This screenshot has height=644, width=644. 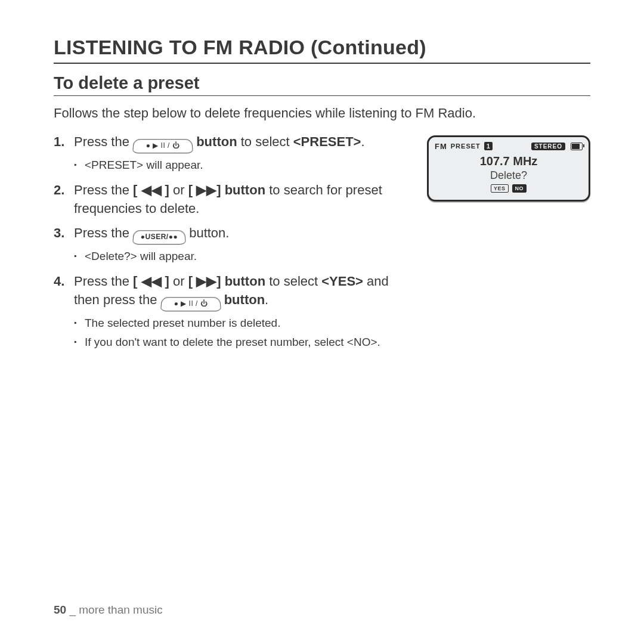 I want to click on device-yes-option: YES, so click(x=500, y=188).